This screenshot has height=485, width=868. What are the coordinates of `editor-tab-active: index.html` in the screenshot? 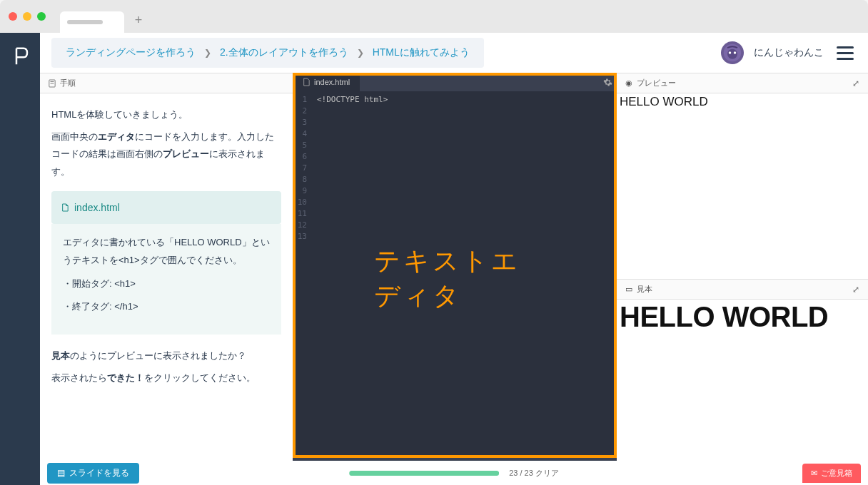 It's located at (326, 82).